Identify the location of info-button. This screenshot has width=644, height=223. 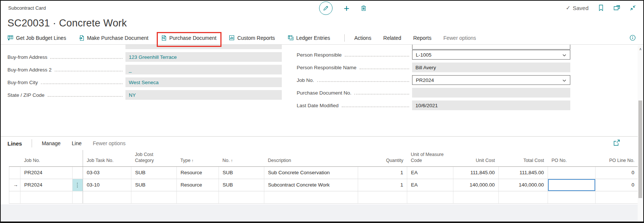
(633, 38).